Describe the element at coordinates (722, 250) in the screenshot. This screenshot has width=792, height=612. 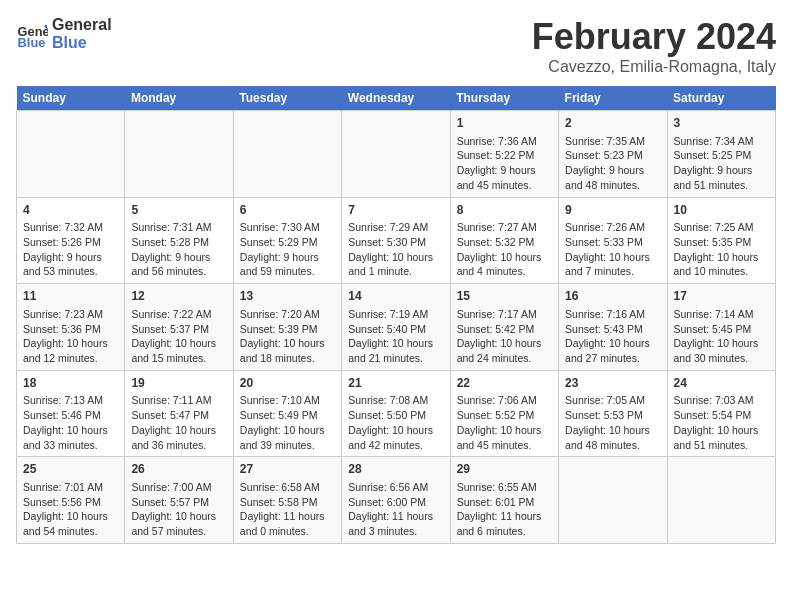
I see `day-content: Sunrise: 7:25 AM Sunset: 5:35 PM Dayligh…` at that location.